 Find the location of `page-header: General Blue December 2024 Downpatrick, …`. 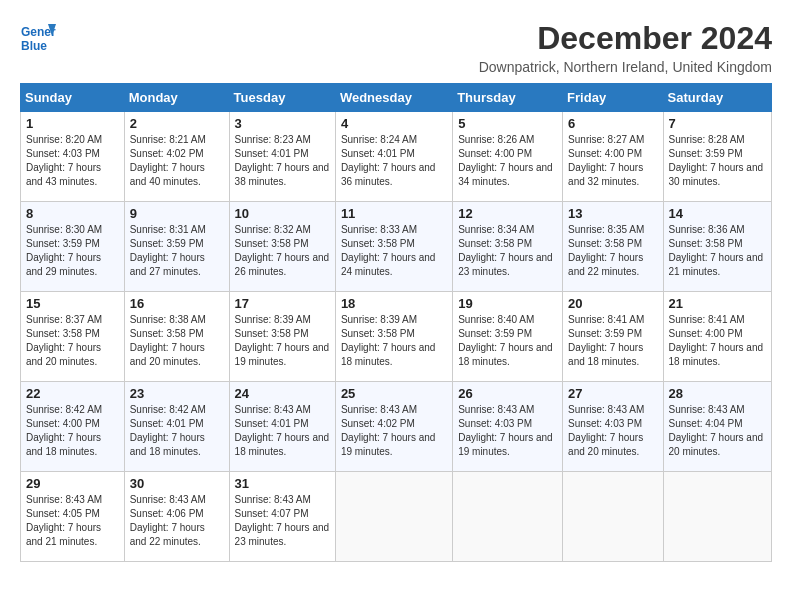

page-header: General Blue December 2024 Downpatrick, … is located at coordinates (396, 48).